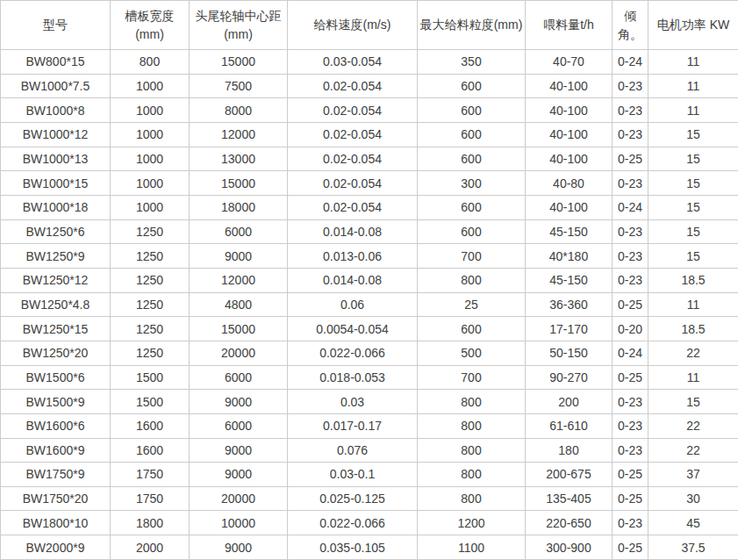 The image size is (738, 560). What do you see at coordinates (630, 329) in the screenshot?
I see `table-cell: 0-20` at bounding box center [630, 329].